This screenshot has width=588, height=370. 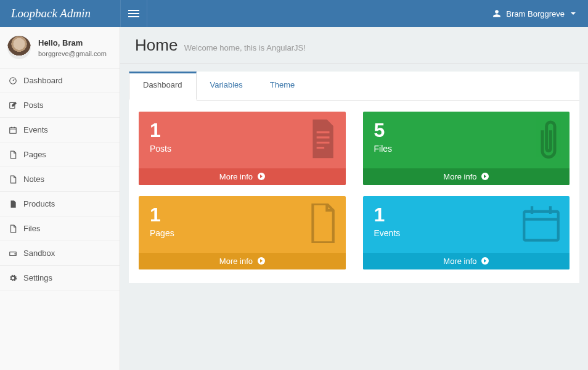 I want to click on sidebar-item-posts: Posts, so click(x=60, y=105).